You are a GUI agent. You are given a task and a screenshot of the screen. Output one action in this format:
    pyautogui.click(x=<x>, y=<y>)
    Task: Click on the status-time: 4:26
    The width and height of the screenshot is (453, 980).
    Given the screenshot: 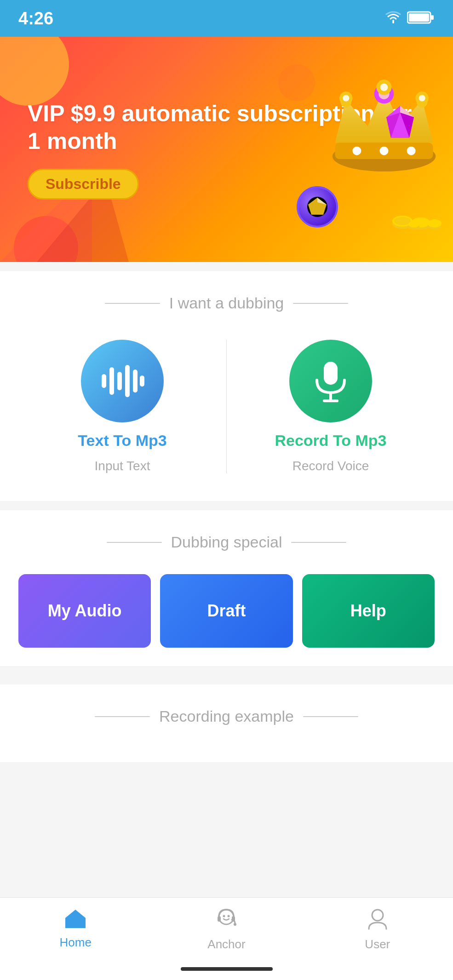 What is the action you would take?
    pyautogui.click(x=36, y=18)
    